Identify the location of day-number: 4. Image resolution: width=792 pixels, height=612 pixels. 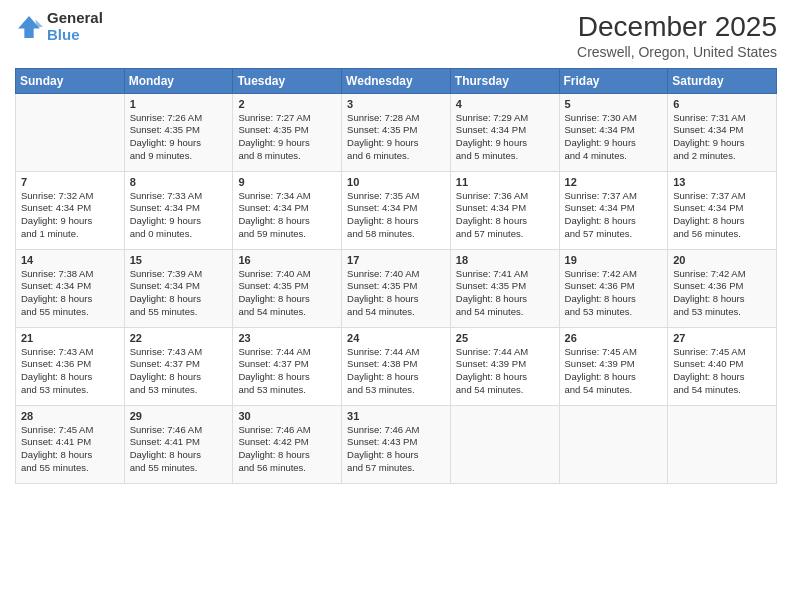
(505, 104).